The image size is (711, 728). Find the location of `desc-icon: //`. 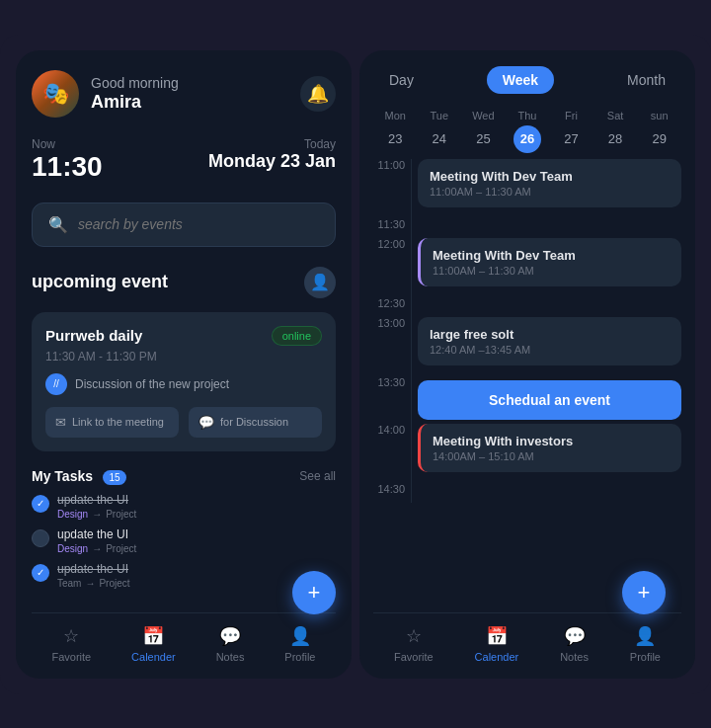

desc-icon: // is located at coordinates (56, 384).